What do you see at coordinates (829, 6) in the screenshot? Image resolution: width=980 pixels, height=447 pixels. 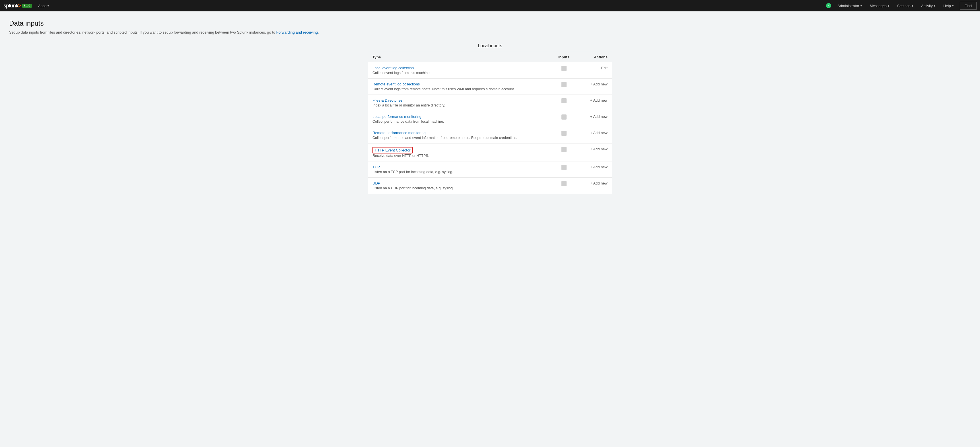 I see `status-indicator` at bounding box center [829, 6].